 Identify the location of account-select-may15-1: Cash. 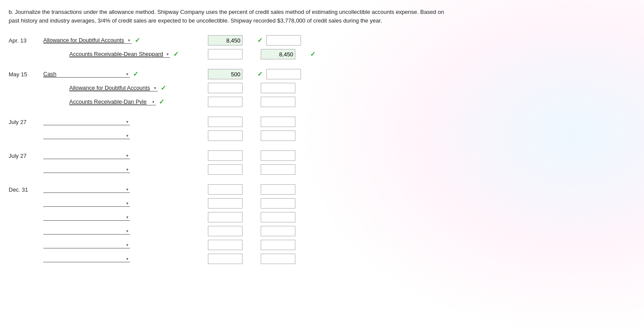
(87, 74).